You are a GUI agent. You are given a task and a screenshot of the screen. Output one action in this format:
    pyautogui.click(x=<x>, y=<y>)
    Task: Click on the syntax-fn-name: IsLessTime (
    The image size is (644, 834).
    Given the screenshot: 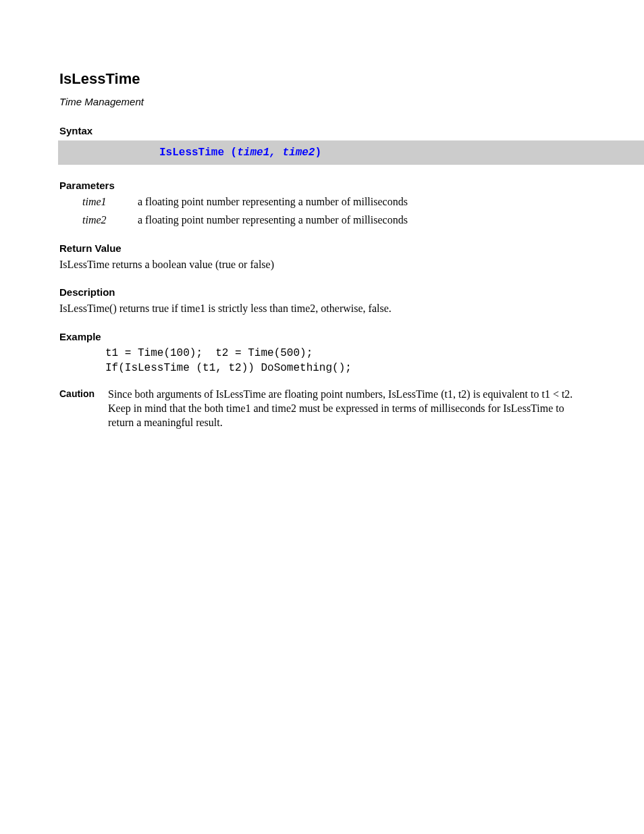 What is the action you would take?
    pyautogui.click(x=198, y=153)
    